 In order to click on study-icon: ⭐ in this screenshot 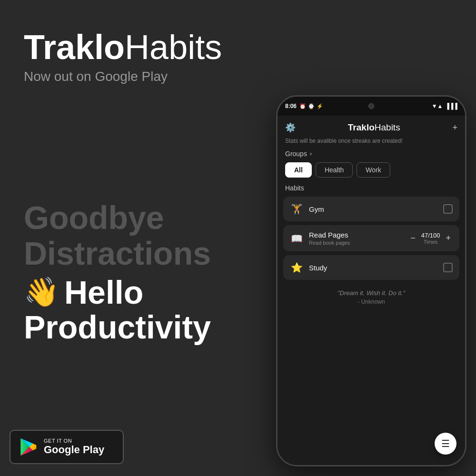, I will do `click(297, 268)`.